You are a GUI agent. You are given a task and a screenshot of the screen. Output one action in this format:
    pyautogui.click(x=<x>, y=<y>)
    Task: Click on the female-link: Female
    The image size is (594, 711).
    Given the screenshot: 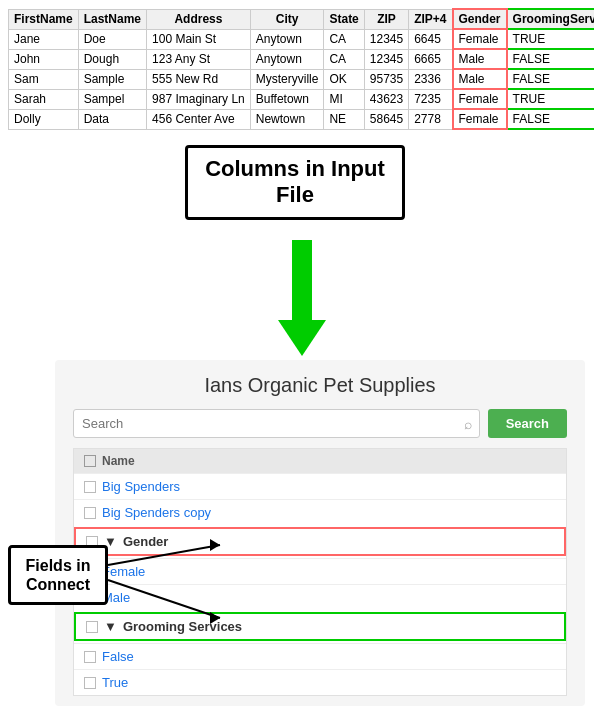 What is the action you would take?
    pyautogui.click(x=124, y=572)
    